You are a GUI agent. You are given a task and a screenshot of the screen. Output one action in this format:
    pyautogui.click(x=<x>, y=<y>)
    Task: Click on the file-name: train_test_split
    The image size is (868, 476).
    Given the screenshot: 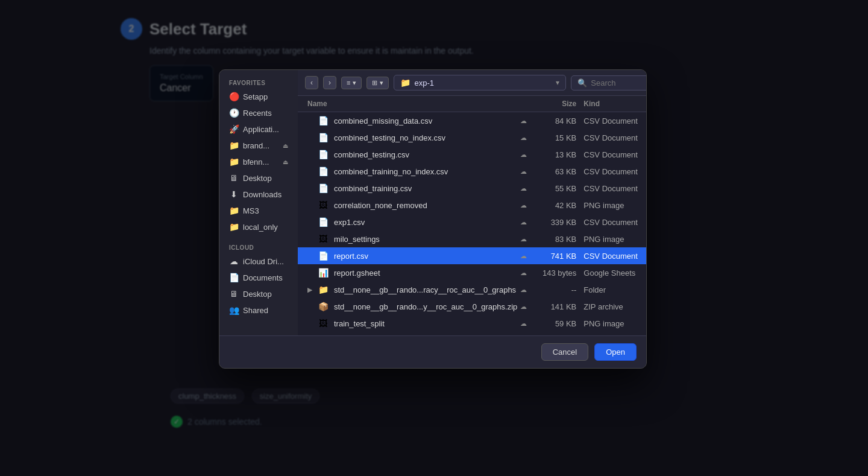 What is the action you would take?
    pyautogui.click(x=426, y=323)
    